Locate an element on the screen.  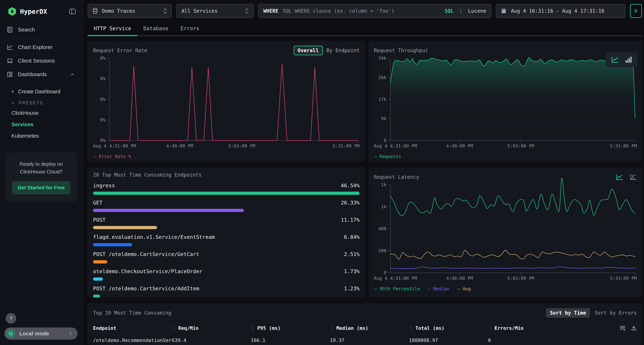
error-rate-chart: 0%0%0%0%0%Aug 4 4:31:00 PM4:48:00 PM5:03… is located at coordinates (226, 108).